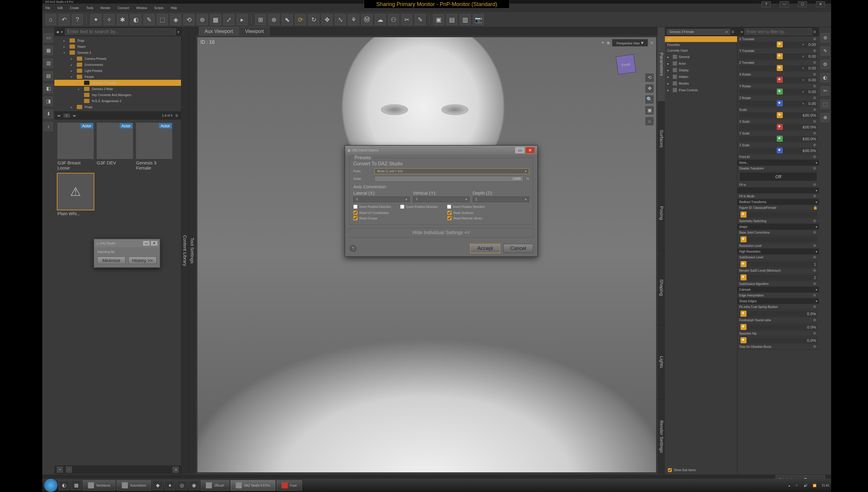  Describe the element at coordinates (465, 20) in the screenshot. I see `render-icon: ▥` at that location.